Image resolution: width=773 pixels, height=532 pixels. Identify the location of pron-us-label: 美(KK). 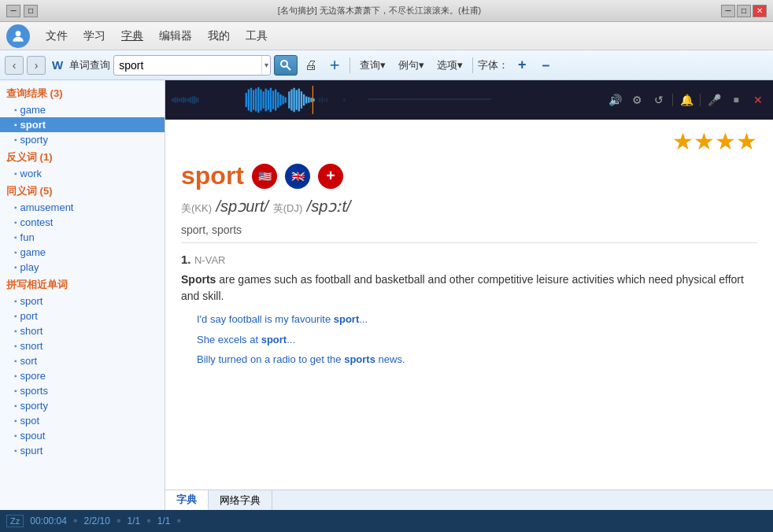
(197, 208).